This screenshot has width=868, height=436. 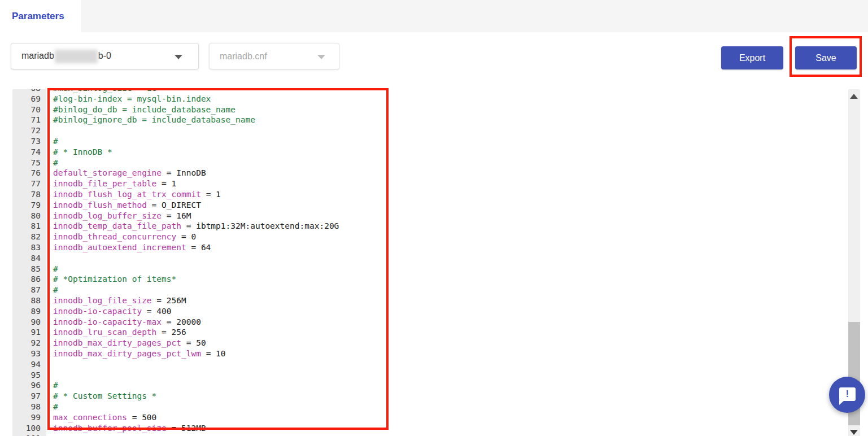 I want to click on code-line: 72, so click(x=430, y=131).